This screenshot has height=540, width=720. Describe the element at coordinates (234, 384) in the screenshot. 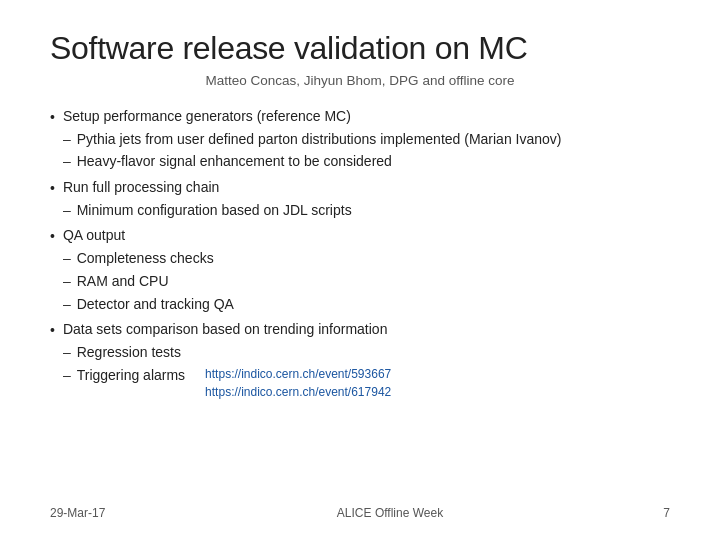

I see `last-row: Triggering alarms https://indico.cern.ch…` at that location.